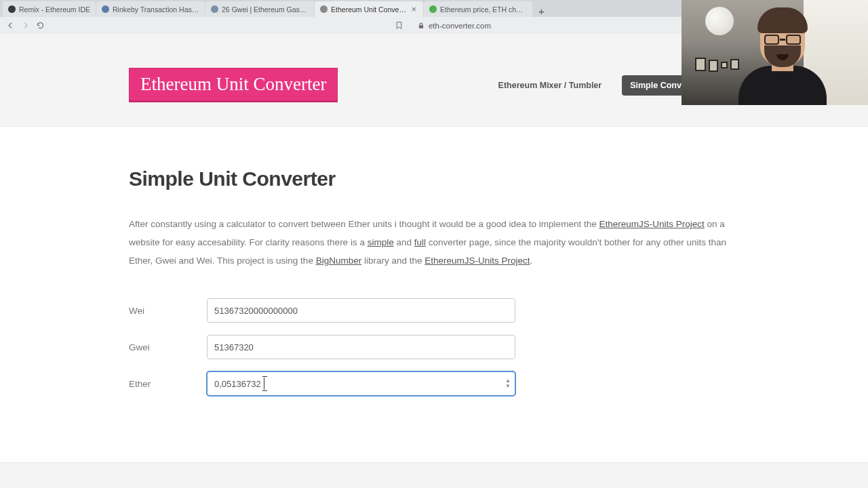  I want to click on label-ether: Ether, so click(168, 384).